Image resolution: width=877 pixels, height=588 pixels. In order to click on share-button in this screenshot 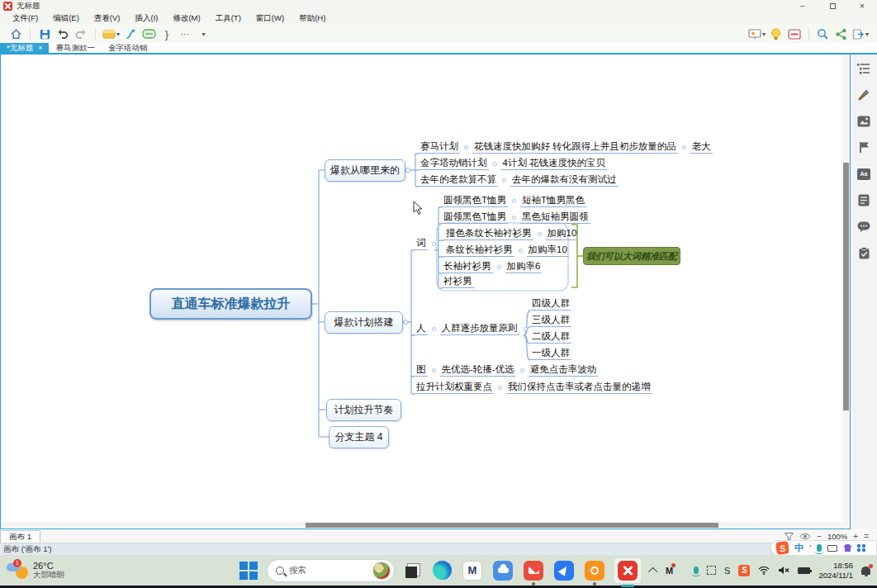, I will do `click(841, 34)`.